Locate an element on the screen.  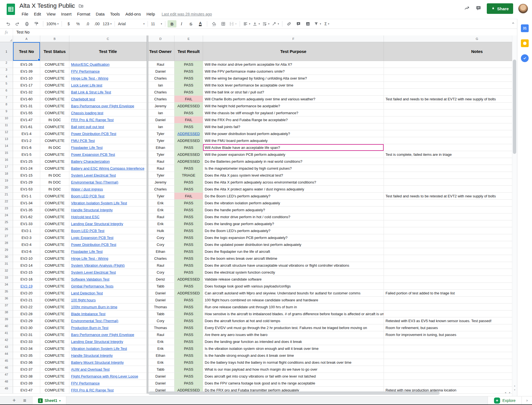
vertical-scrollbar-thumb is located at coordinates (515, 107).